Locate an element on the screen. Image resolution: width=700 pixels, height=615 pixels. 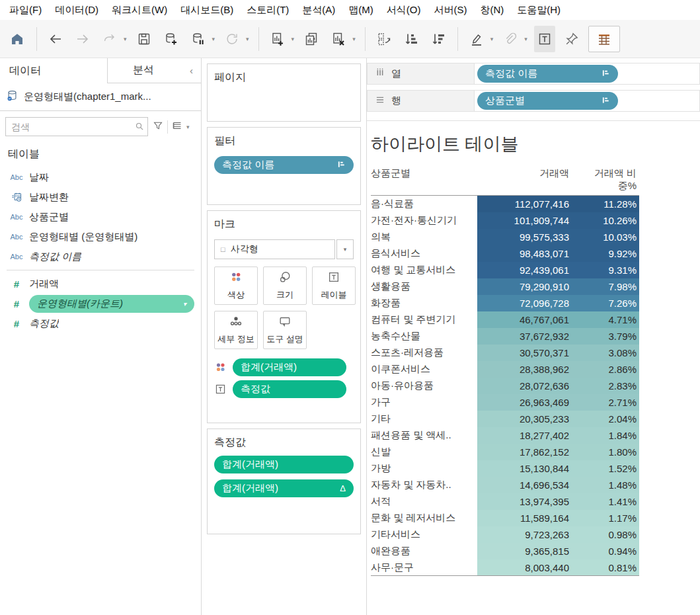
sort-ascending-button is located at coordinates (411, 39).